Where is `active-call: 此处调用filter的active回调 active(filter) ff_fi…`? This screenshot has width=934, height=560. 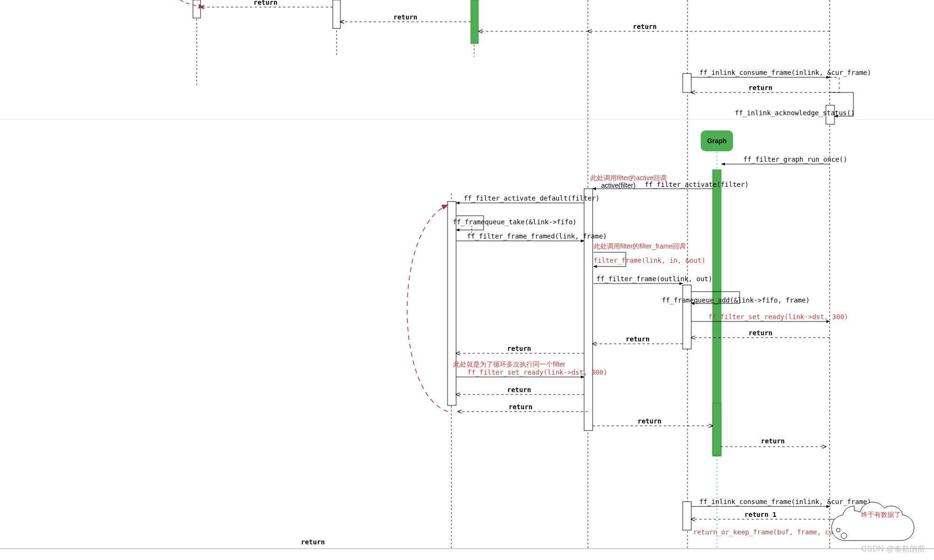
active-call: 此处调用filter的active回调 active(filter) ff_fi… is located at coordinates (669, 182).